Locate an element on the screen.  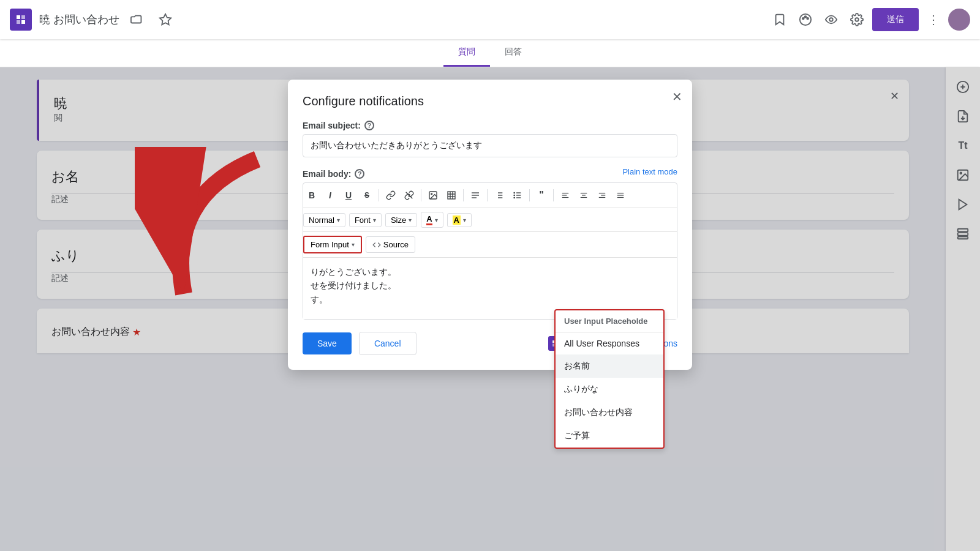
email-subject-label: Email subject: ? is located at coordinates (490, 126).